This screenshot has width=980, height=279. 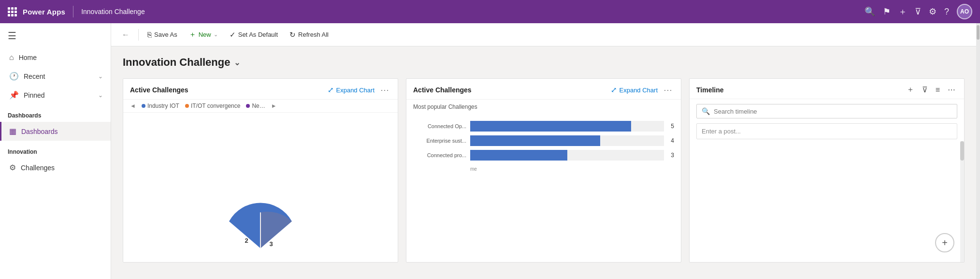 I want to click on legend-item-industry: Industry IOT, so click(x=160, y=106).